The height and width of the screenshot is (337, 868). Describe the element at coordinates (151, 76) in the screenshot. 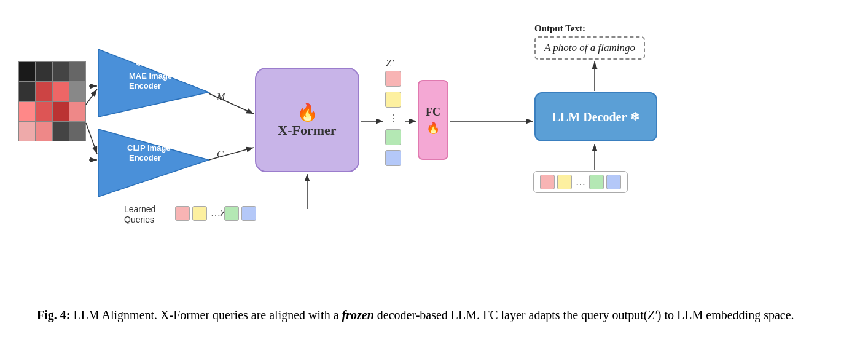

I see `svg-text: MAE Image` at that location.